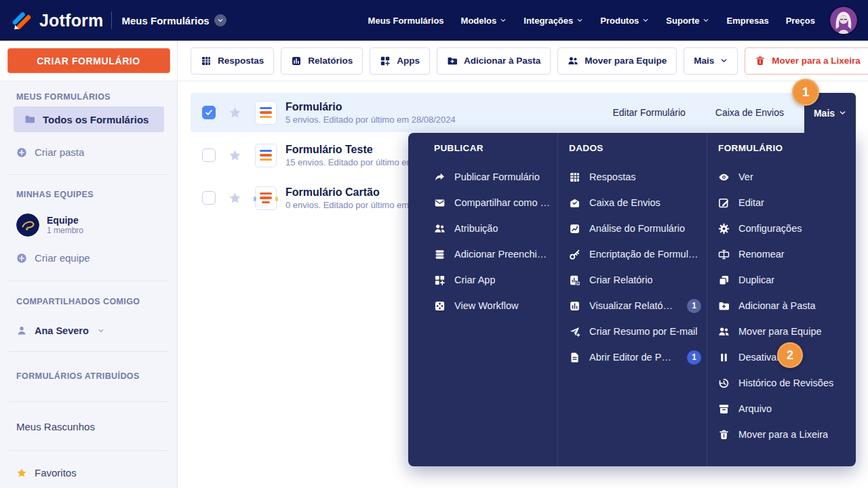  What do you see at coordinates (28, 225) in the screenshot?
I see `team-avatar` at bounding box center [28, 225].